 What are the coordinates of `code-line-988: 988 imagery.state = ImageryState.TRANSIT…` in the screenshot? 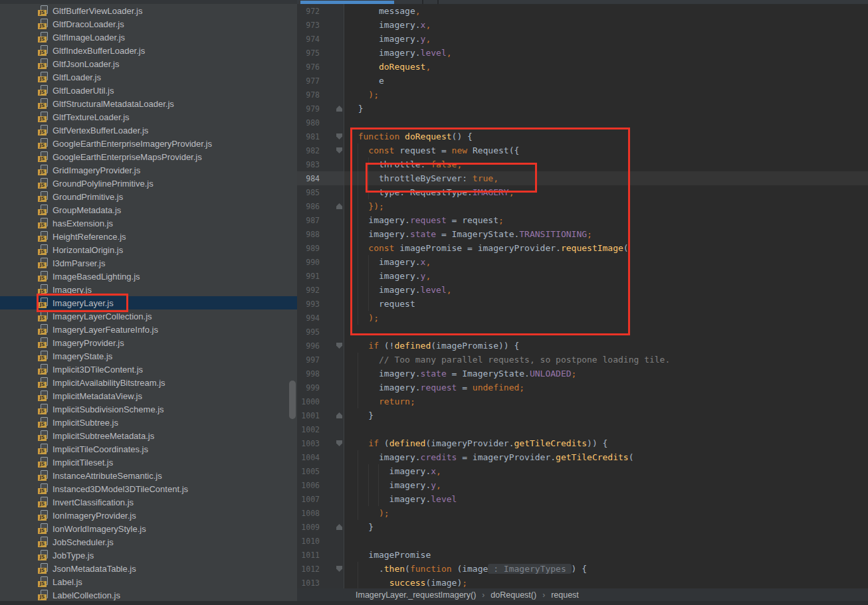 It's located at (582, 234).